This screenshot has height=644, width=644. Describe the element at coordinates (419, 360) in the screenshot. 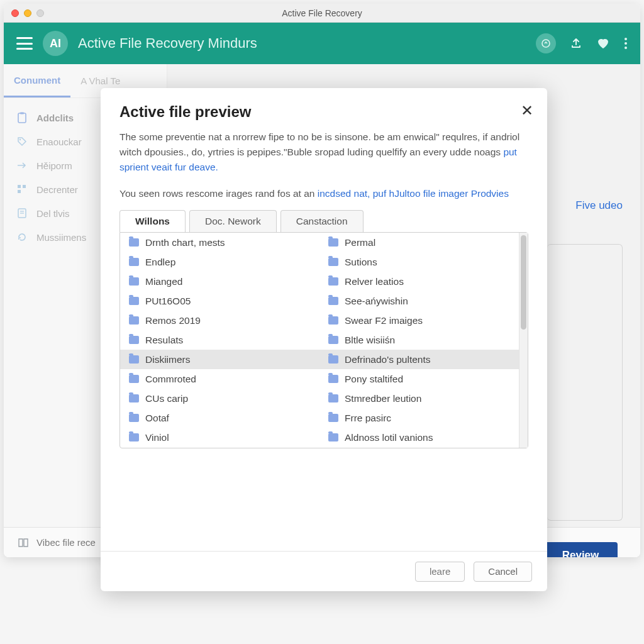

I see `file-item: Defrinado's pultents` at that location.